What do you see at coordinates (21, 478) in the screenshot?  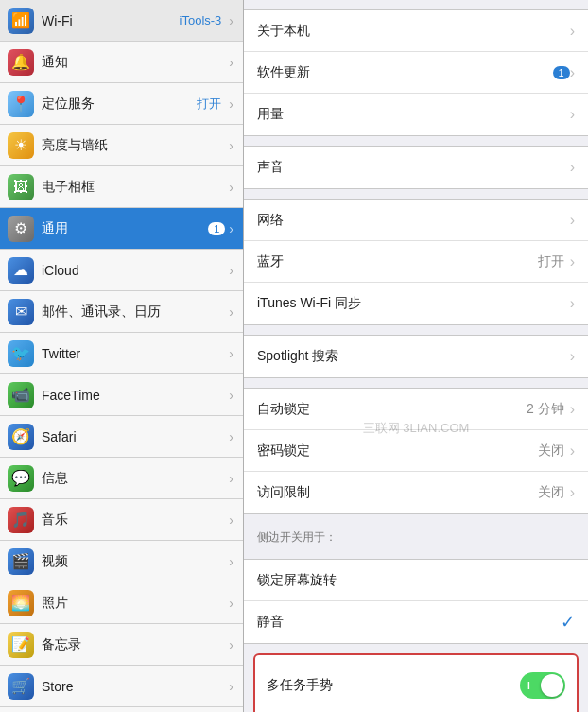 I see `messages-icon: 💬` at bounding box center [21, 478].